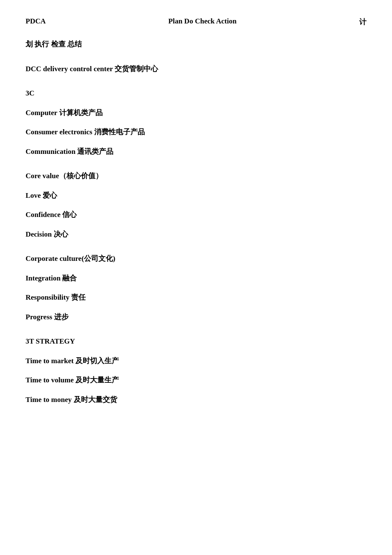 The width and height of the screenshot is (392, 555). I want to click on content-line-line6: Communication 通讯类产品, so click(196, 152).